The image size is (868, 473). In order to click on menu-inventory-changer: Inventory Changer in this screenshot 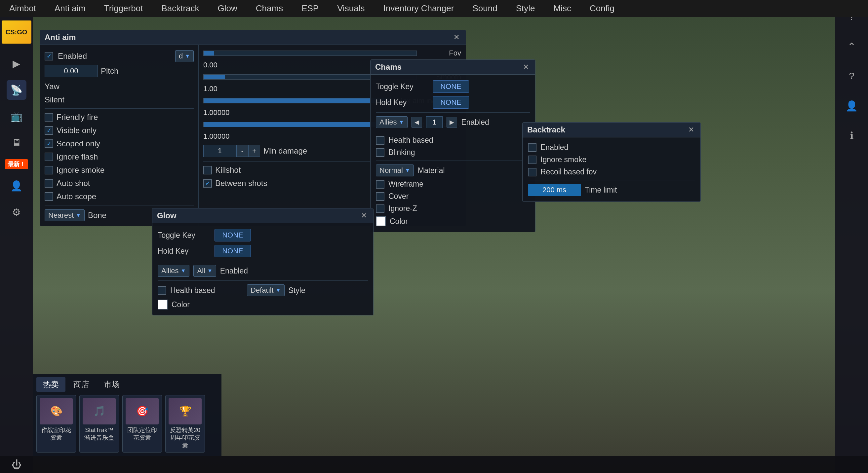, I will do `click(419, 8)`.